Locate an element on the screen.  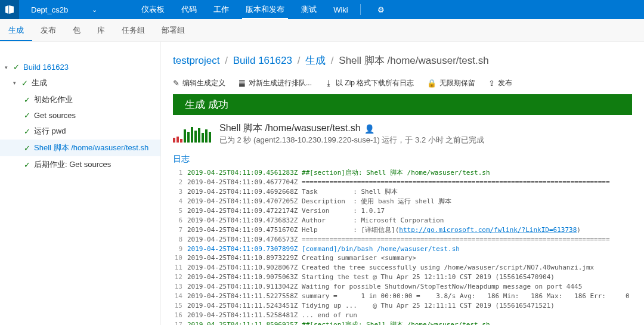
log-line: 82019-04-25T04:11:09.4766573Z ==========… is located at coordinates (402, 240).